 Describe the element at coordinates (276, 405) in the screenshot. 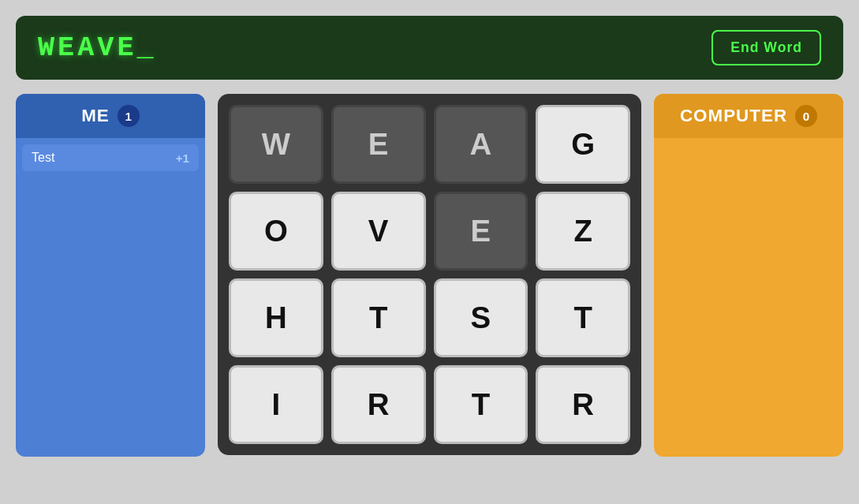

I see `grid-cell-12: I` at that location.